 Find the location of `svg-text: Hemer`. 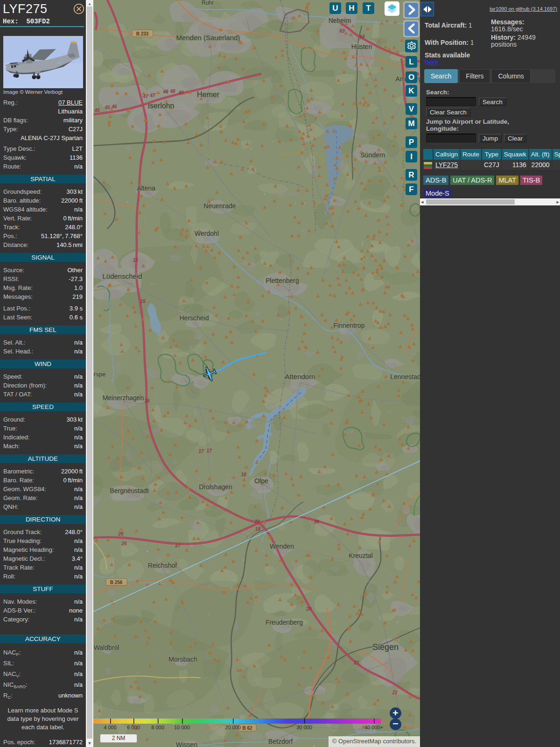

svg-text: Hemer is located at coordinates (208, 94).